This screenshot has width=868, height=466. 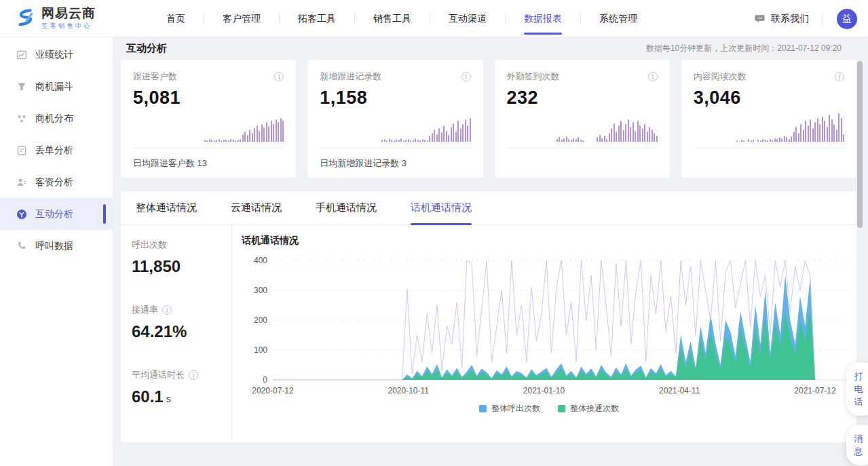 I want to click on data-update-note: 数据每10分钟更新，上次更新时间：2021-07-12 09:20, so click(x=744, y=49).